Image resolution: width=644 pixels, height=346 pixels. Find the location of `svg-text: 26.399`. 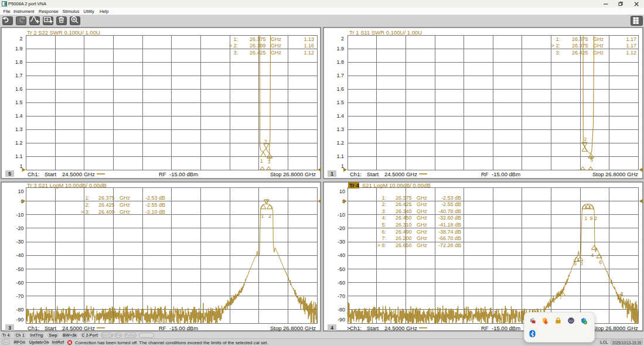

svg-text: 26.399 is located at coordinates (258, 46).